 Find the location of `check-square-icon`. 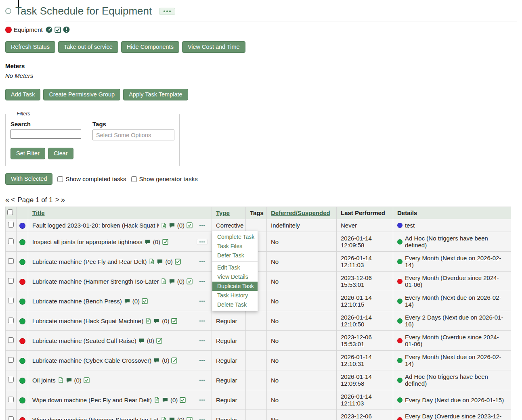

check-square-icon is located at coordinates (58, 30).